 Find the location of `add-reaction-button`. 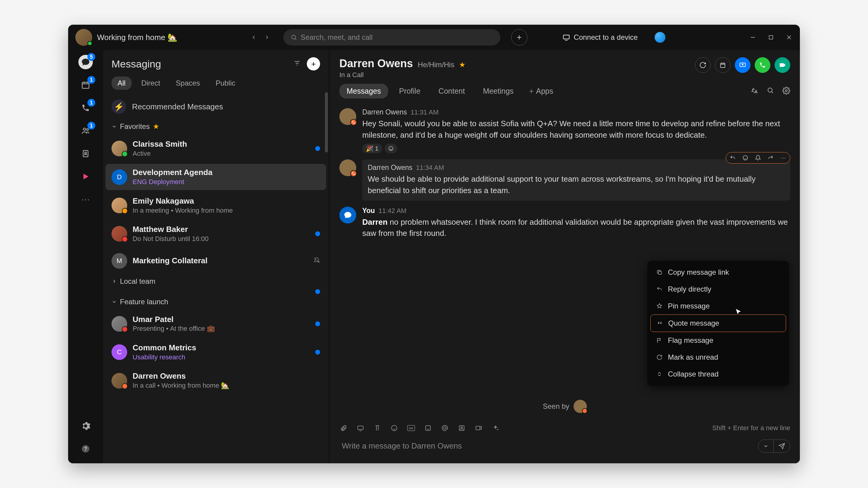

add-reaction-button is located at coordinates (391, 149).